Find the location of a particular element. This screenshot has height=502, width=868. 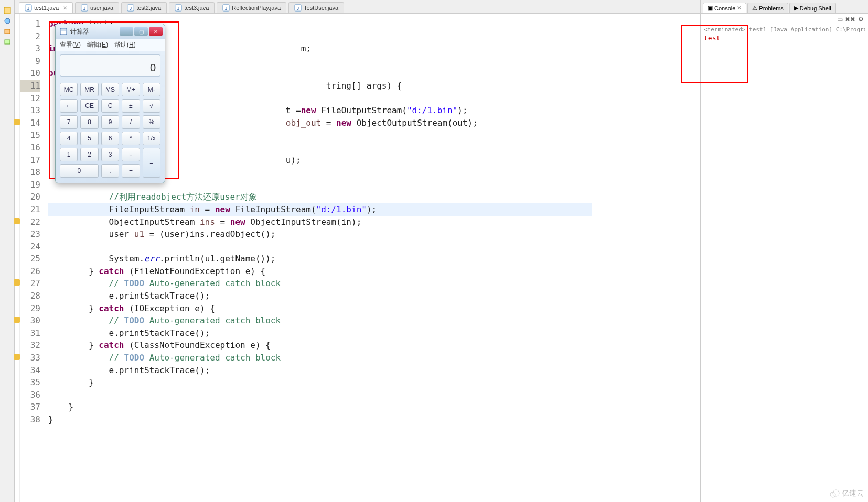

calc-button: 6 is located at coordinates (110, 138).